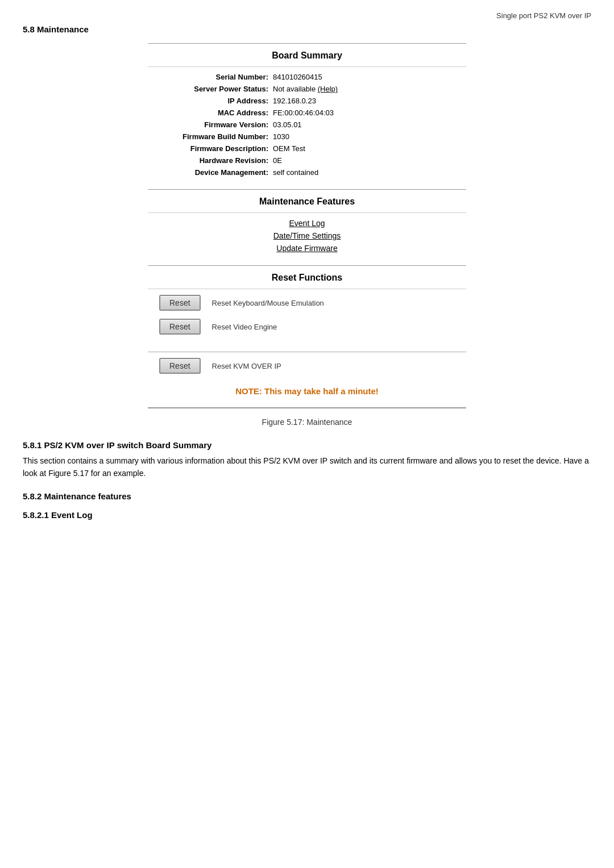 The image size is (614, 868). I want to click on ip-address-label: IP Address:, so click(216, 101).